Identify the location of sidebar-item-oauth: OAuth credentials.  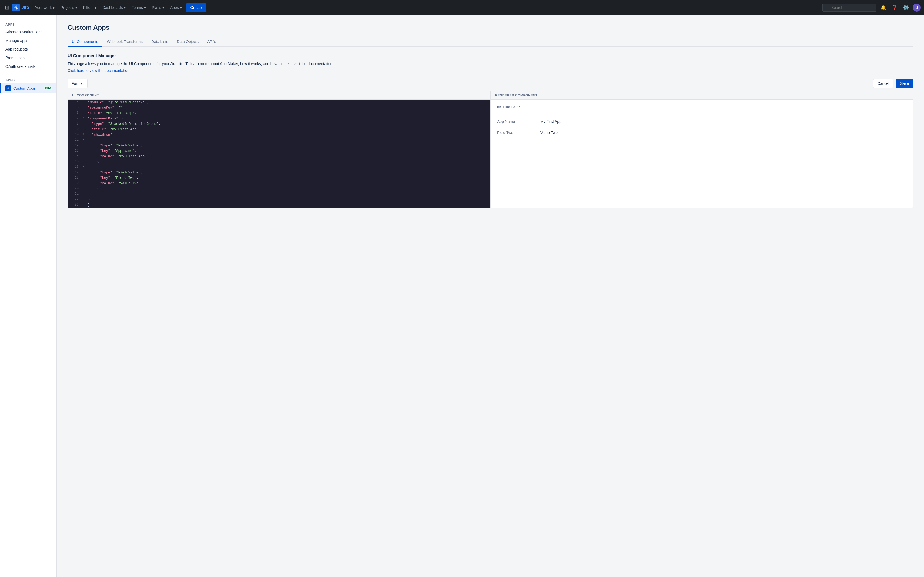
(28, 66).